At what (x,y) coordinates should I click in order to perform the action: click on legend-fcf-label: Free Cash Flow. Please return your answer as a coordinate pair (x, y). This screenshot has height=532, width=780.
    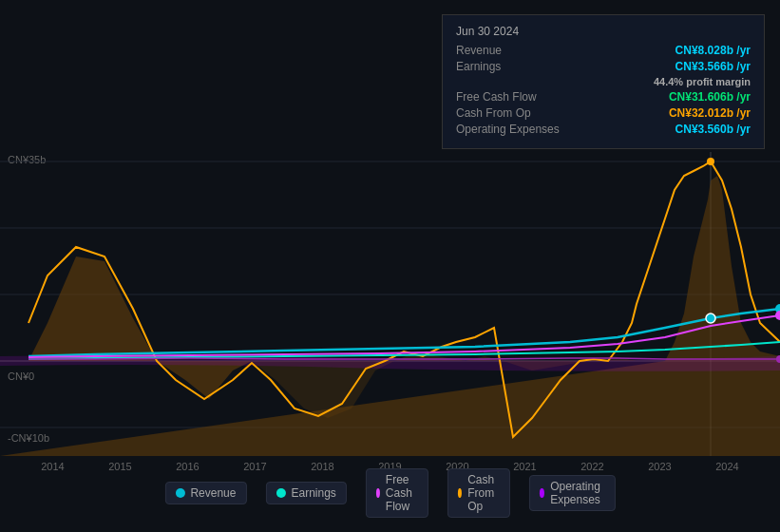
    Looking at the image, I should click on (402, 493).